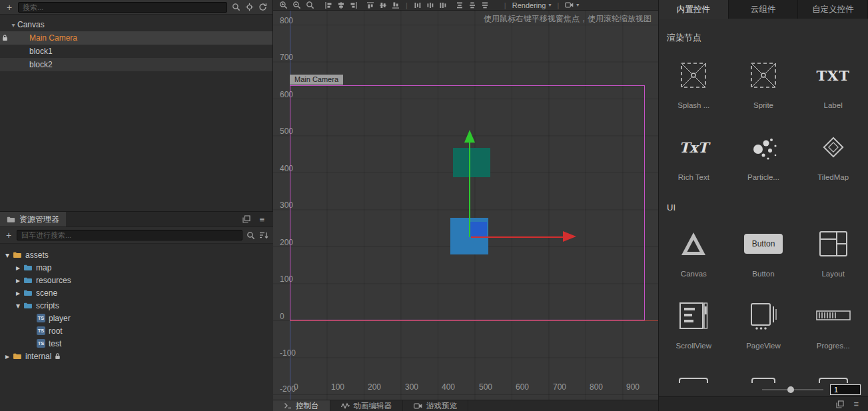  What do you see at coordinates (137, 280) in the screenshot?
I see `asset-node-resources: ▸ resources` at bounding box center [137, 280].